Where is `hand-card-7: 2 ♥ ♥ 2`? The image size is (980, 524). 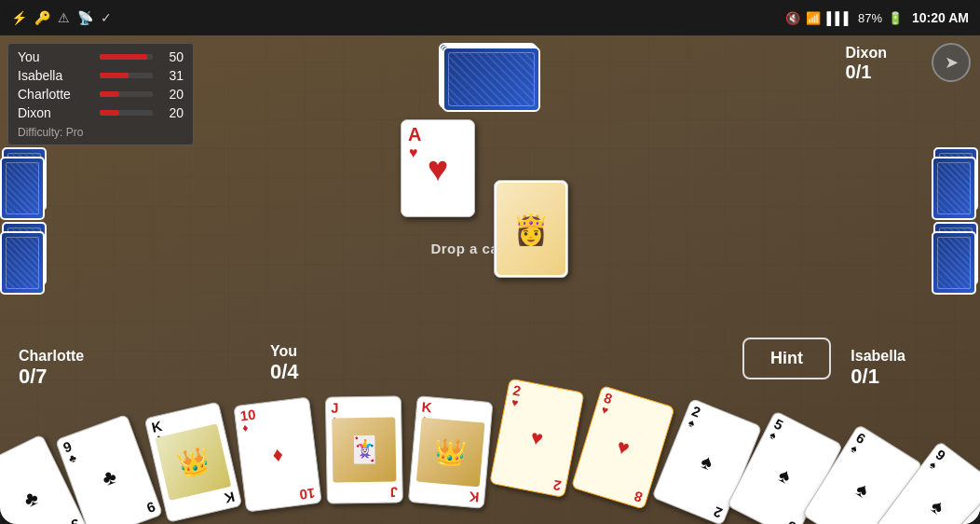
hand-card-7: 2 ♥ ♥ 2 is located at coordinates (537, 438).